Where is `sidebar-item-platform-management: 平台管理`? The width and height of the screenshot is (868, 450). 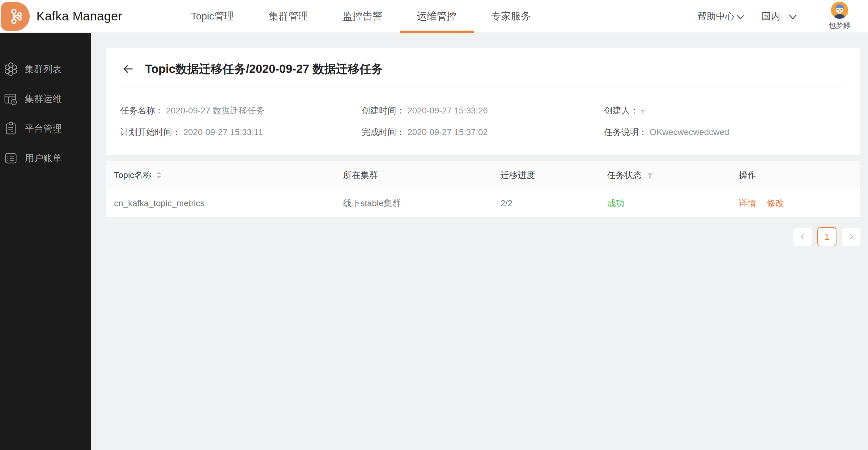
sidebar-item-platform-management: 平台管理 is located at coordinates (46, 129).